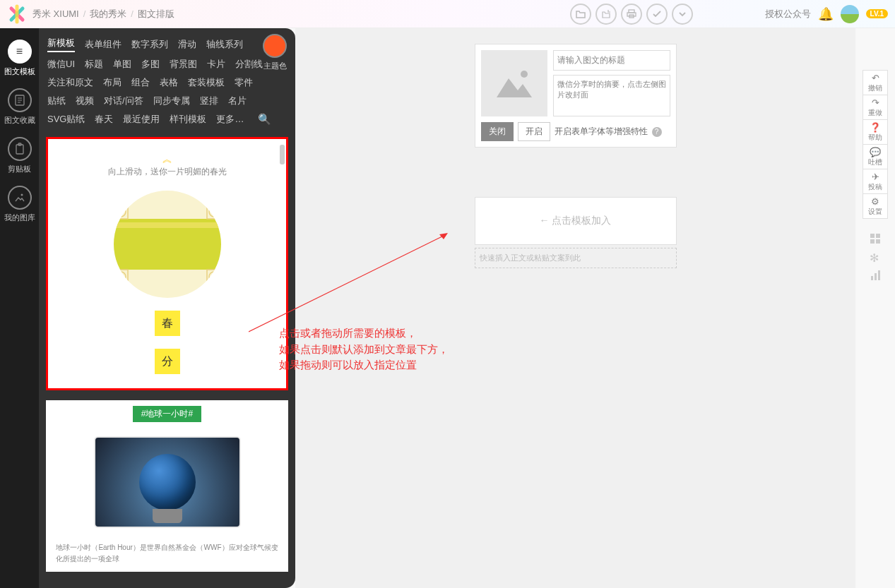 The height and width of the screenshot is (588, 895). I want to click on tab-divider: 分割线, so click(249, 64).